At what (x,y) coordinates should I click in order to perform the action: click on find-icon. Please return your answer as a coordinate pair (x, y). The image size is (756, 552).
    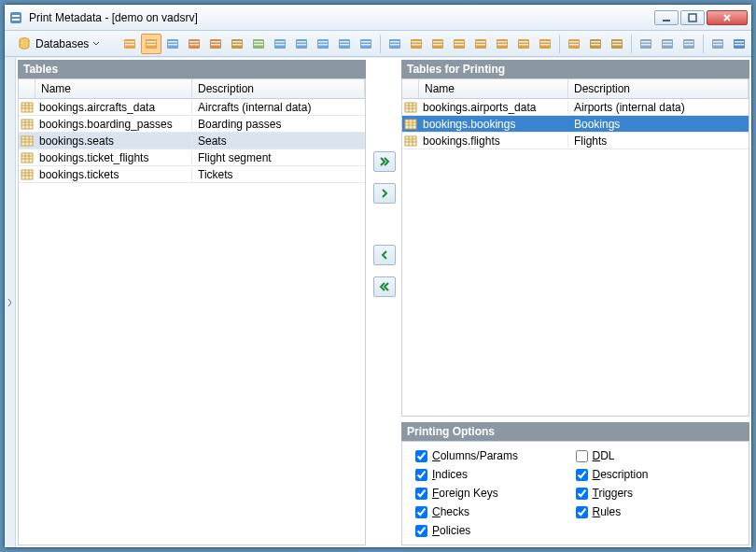
    Looking at the image, I should click on (646, 44).